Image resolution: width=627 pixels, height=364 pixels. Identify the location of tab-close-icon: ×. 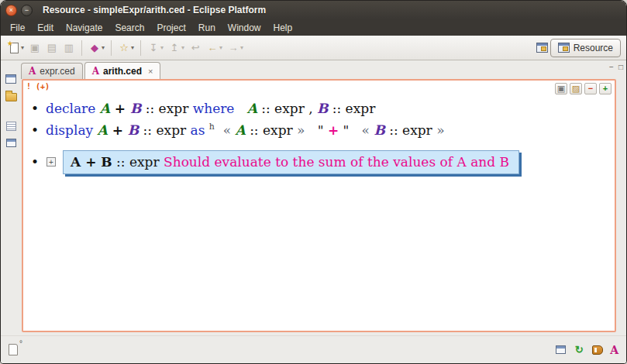
(150, 71).